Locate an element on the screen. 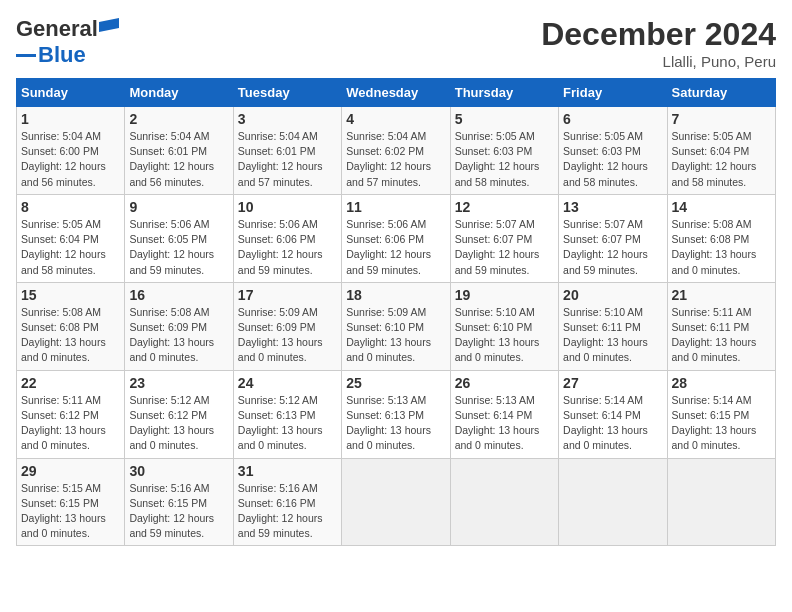  calendar-day: 20Sunrise: 5:10 AM Sunset: 6:11 PM Dayli… is located at coordinates (613, 326).